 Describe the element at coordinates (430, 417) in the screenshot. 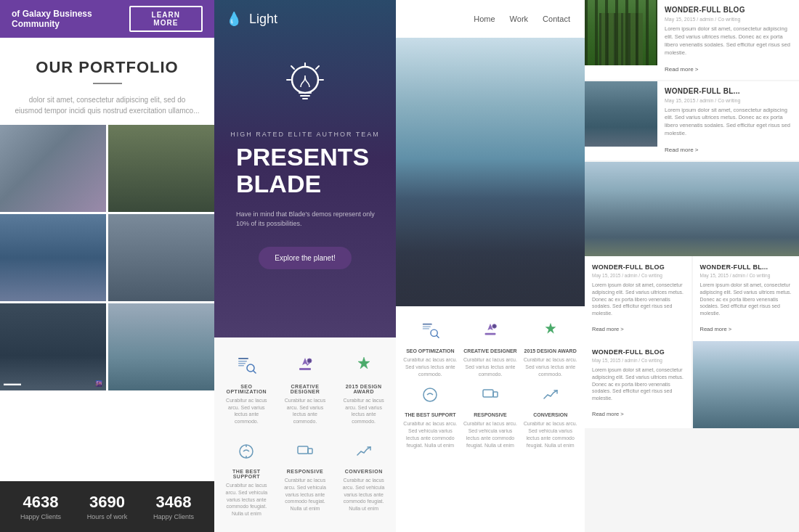

I see `center-feature-support: THE BEST SUPPORT Curabitur ac lacus arcu…` at that location.